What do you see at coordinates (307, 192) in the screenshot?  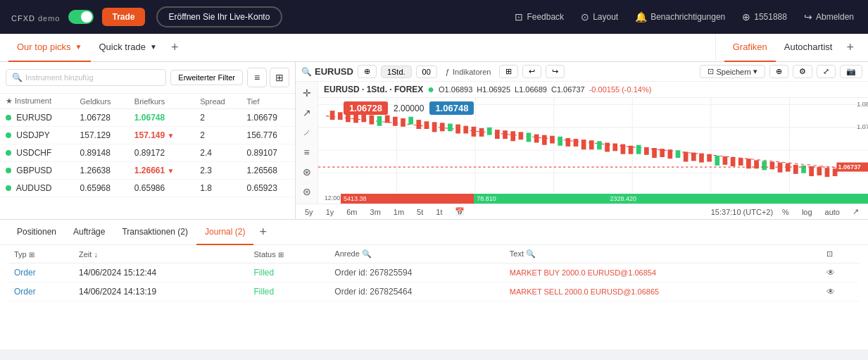 I see `more-tools: ⊜` at bounding box center [307, 192].